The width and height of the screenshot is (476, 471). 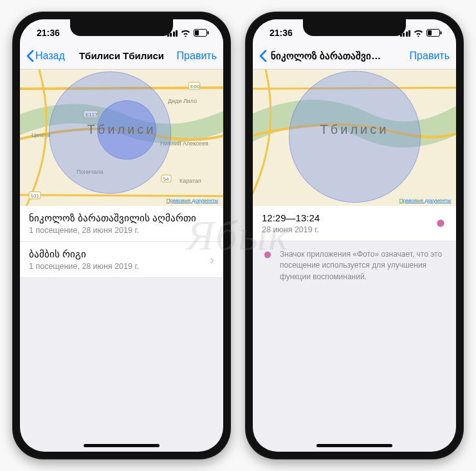 I want to click on info-note: Значок приложения «Фото» означает, что э…, so click(x=354, y=266).